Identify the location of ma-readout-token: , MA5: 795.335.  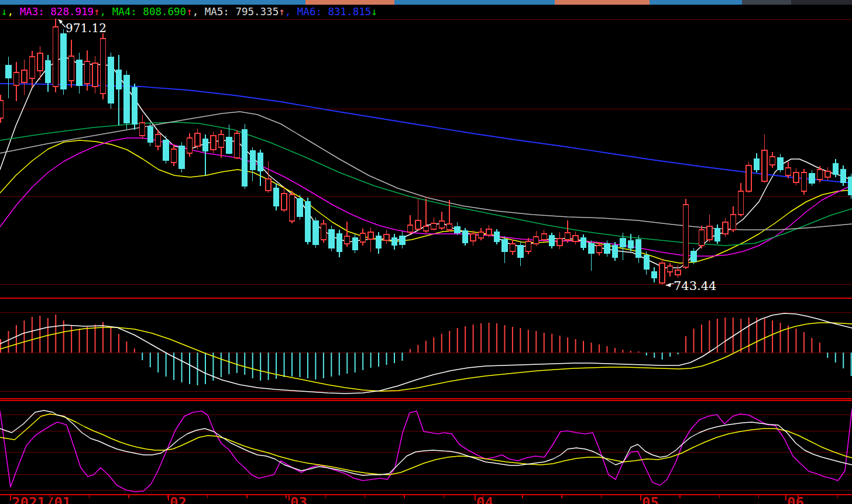
(236, 12).